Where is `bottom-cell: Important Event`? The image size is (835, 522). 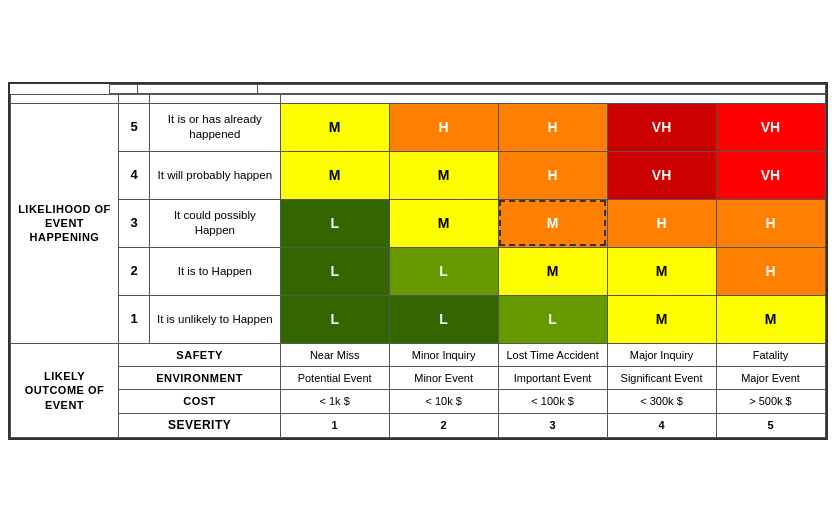
bottom-cell: Important Event is located at coordinates (552, 378).